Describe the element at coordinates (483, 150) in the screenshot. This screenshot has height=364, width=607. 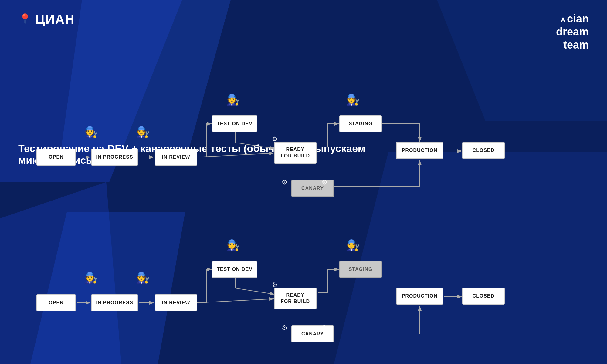
I see `node-closed-top: CLOSED` at that location.